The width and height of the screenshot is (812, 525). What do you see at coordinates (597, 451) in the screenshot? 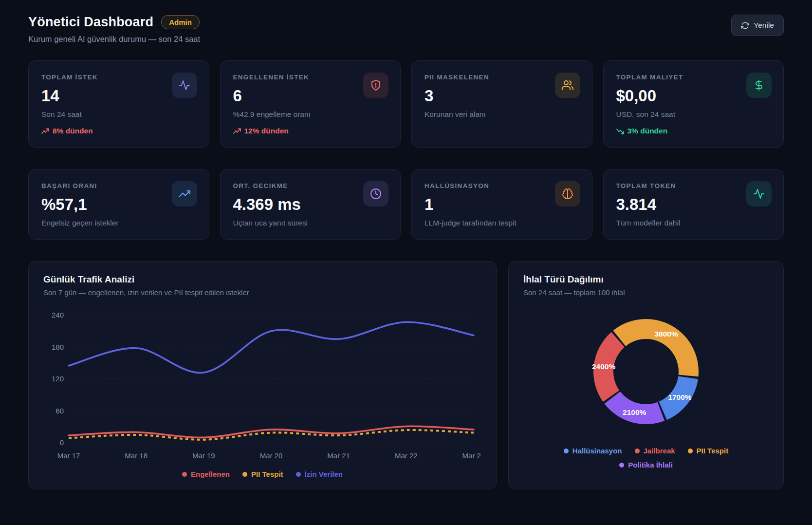
I see `legend-label: Hallüsinasyon` at bounding box center [597, 451].